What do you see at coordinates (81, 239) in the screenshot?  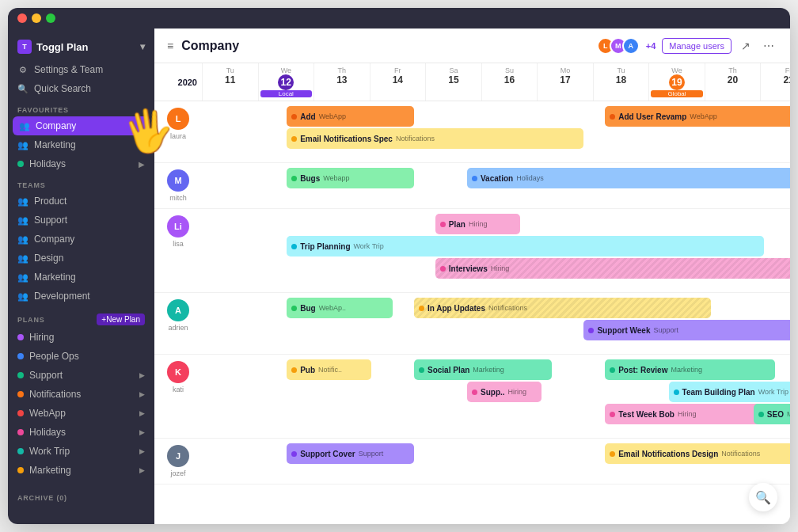 I see `sidebar-team-company: 👥 Company` at bounding box center [81, 239].